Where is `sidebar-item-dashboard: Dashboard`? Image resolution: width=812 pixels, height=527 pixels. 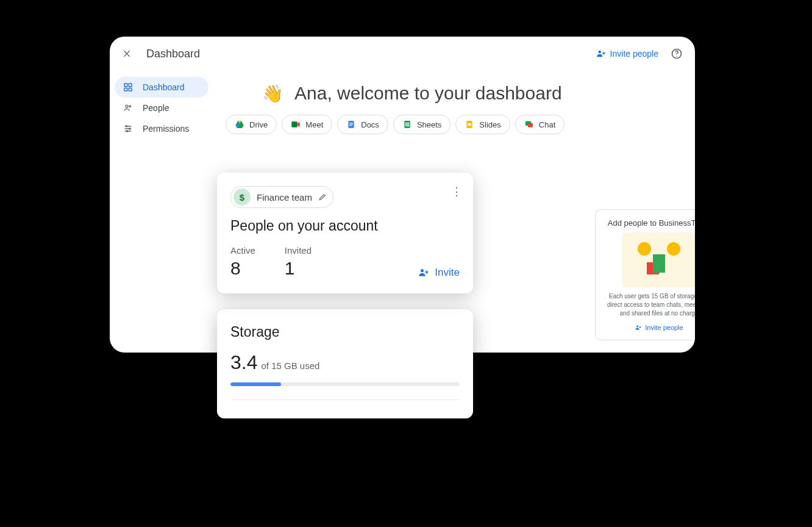 sidebar-item-dashboard: Dashboard is located at coordinates (162, 87).